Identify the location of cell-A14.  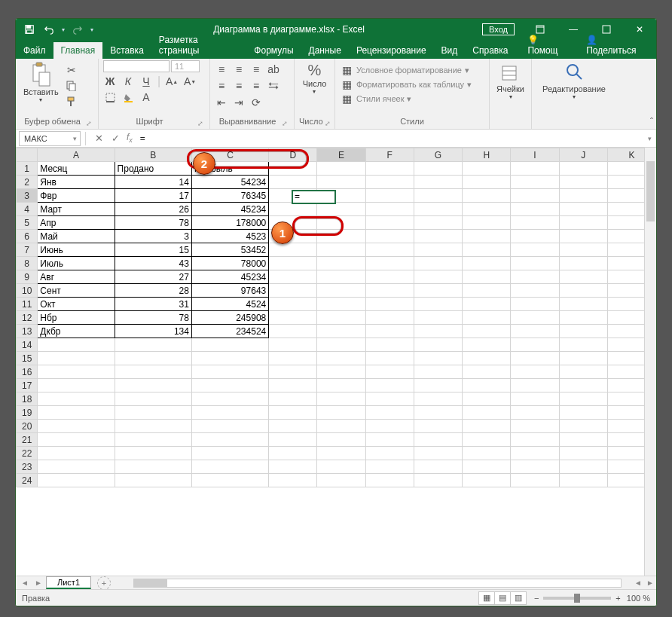
(76, 345).